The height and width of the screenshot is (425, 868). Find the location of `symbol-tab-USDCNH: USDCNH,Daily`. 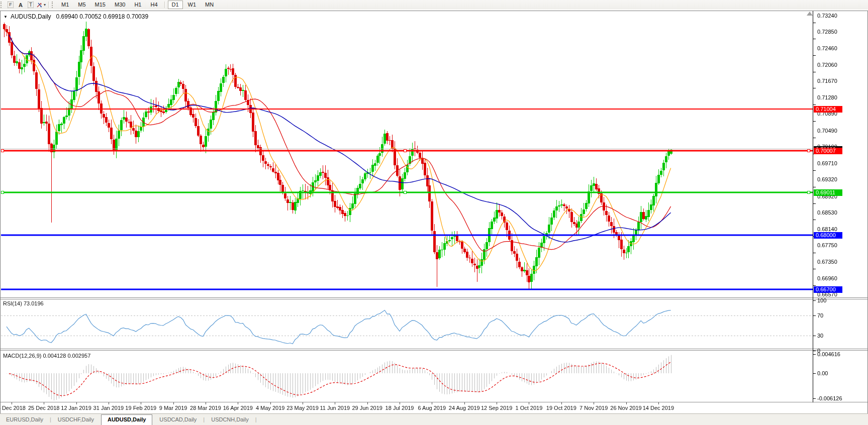

symbol-tab-USDCNH: USDCNH,Daily is located at coordinates (230, 420).